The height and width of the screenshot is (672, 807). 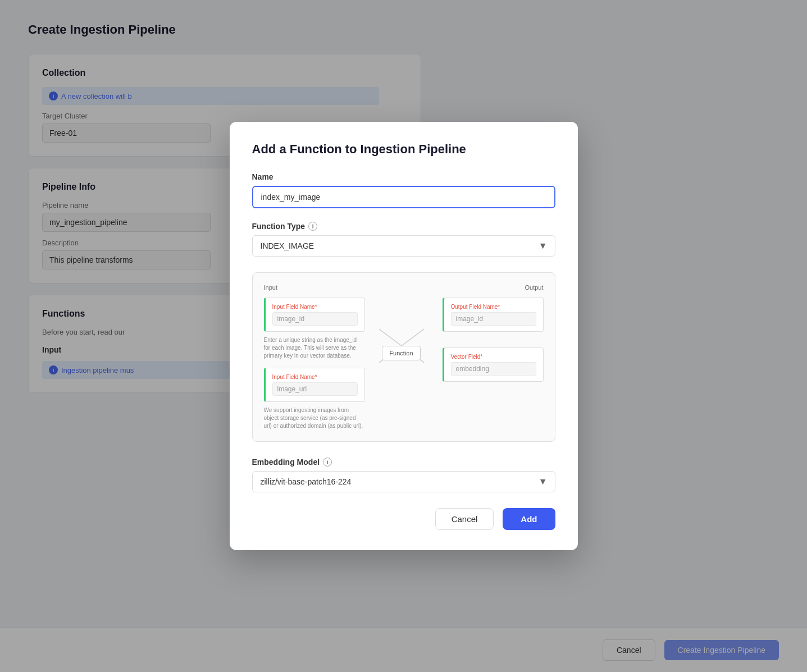 What do you see at coordinates (318, 357) in the screenshot?
I see `input-column: Input Input Field Name* image_id Enter a…` at bounding box center [318, 357].